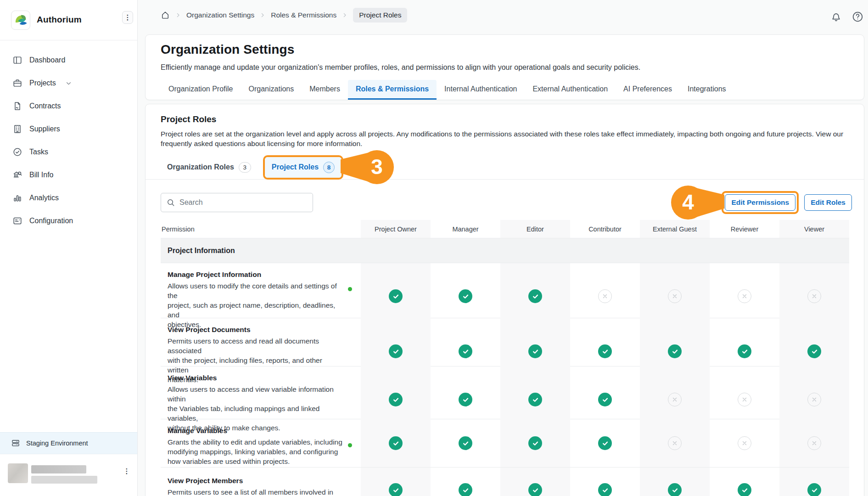 Image resolution: width=868 pixels, height=496 pixels. I want to click on tab-members: Members, so click(325, 90).